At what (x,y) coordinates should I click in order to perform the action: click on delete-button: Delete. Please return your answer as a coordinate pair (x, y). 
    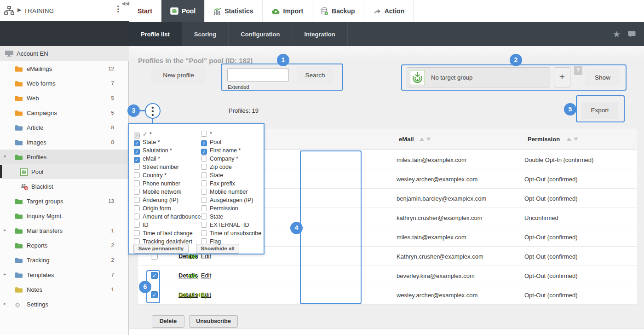
    Looking at the image, I should click on (168, 321).